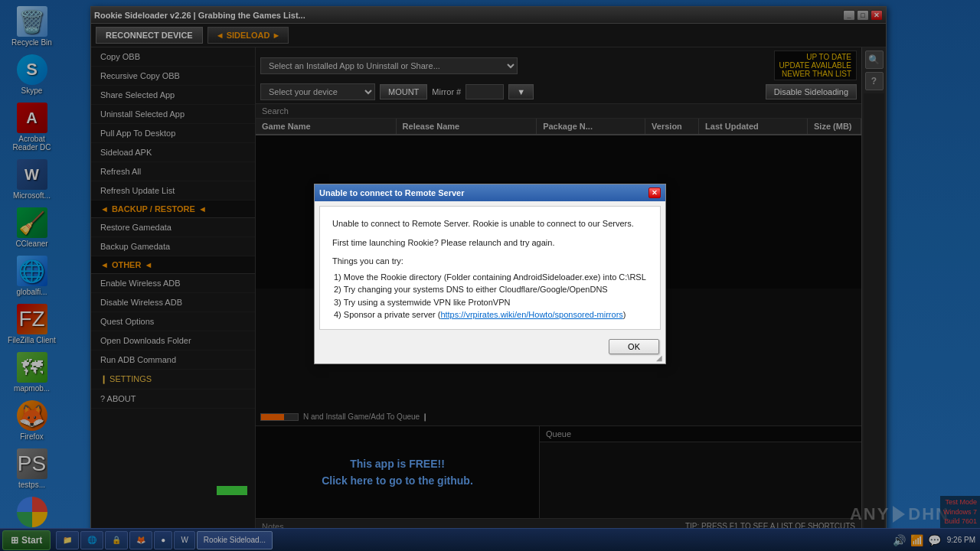 The width and height of the screenshot is (980, 551). Describe the element at coordinates (491, 315) in the screenshot. I see `dialog-step-4: 4) Sponsor a private server (https://vrp…` at that location.